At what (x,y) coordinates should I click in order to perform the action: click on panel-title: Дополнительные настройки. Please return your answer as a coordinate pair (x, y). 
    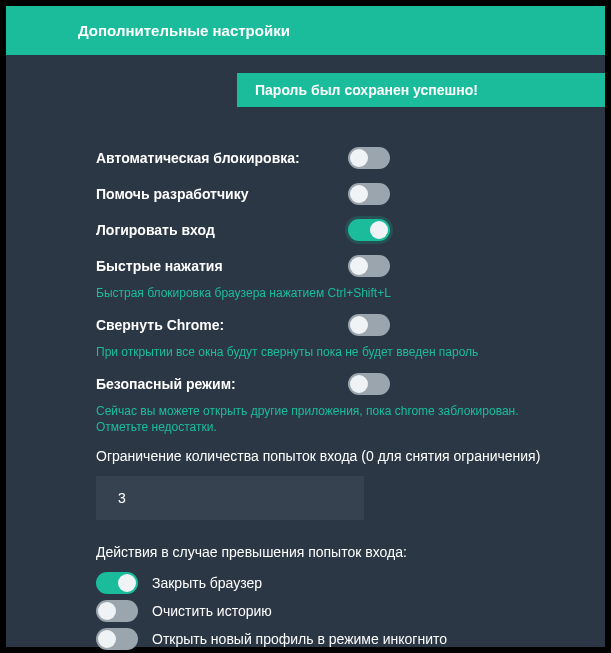
    Looking at the image, I should click on (184, 30).